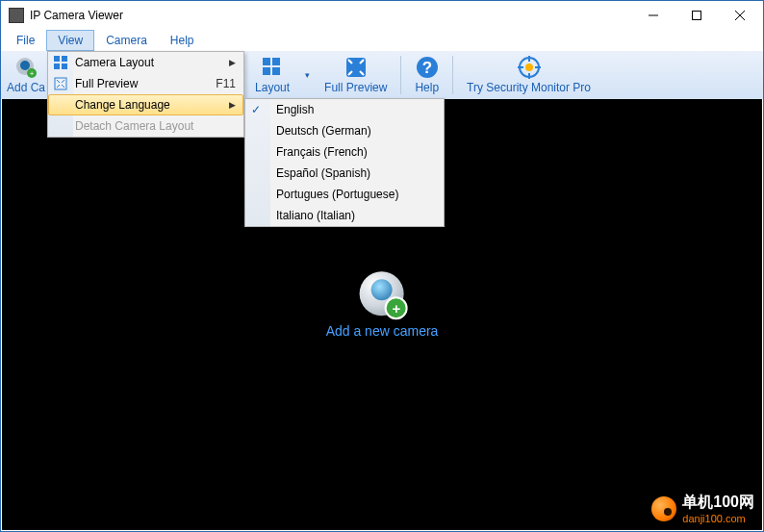  I want to click on language-submenu: ✓EnglishDeutsch (German)Français (French…, so click(344, 163).